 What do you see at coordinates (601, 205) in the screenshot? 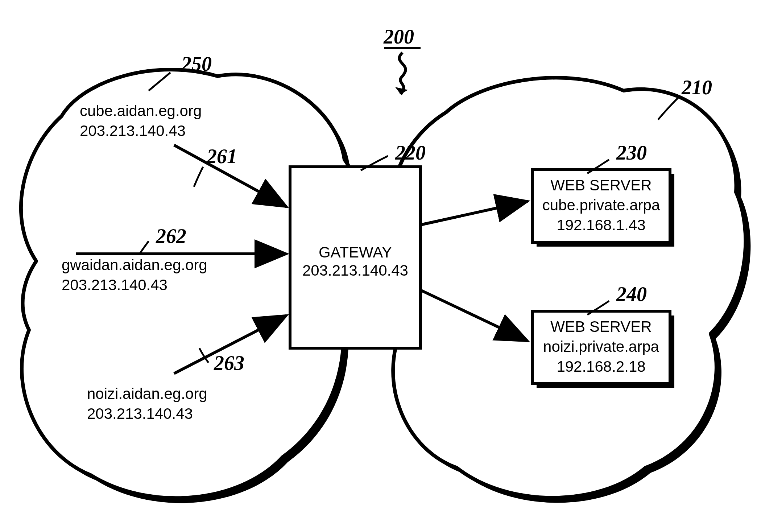
I see `server1-host: cube.private.arpa` at bounding box center [601, 205].